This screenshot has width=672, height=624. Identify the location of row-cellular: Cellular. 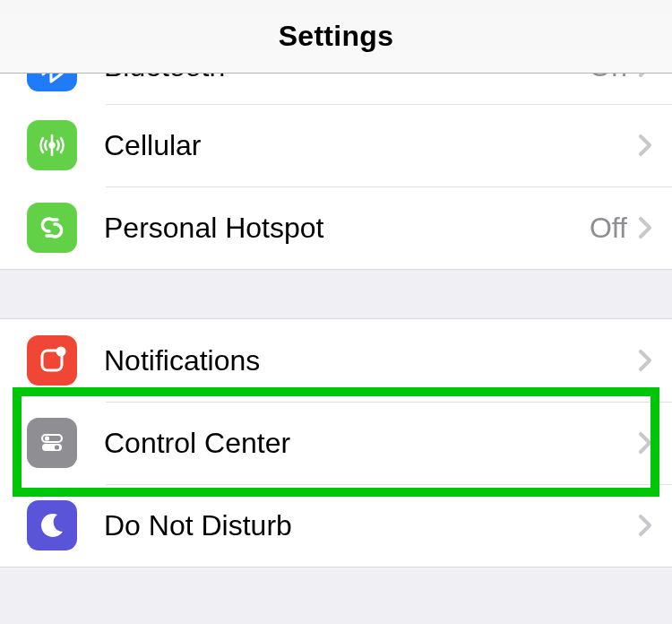
(336, 145).